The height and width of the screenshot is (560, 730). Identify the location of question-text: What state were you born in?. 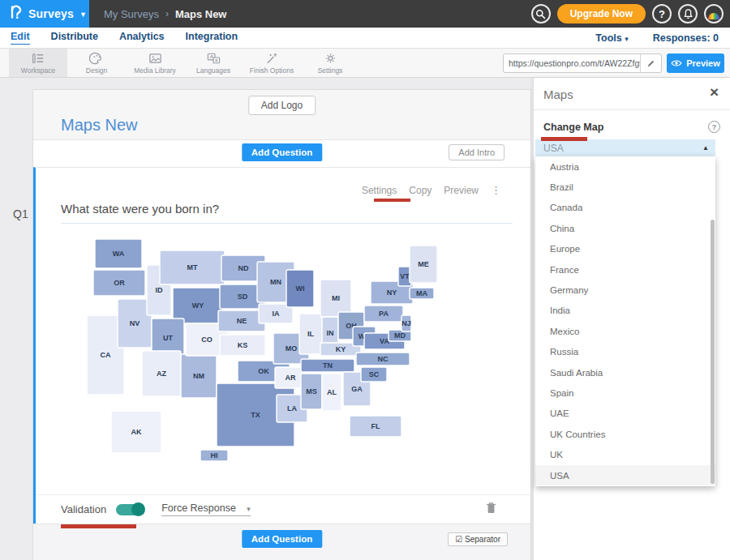
(140, 209).